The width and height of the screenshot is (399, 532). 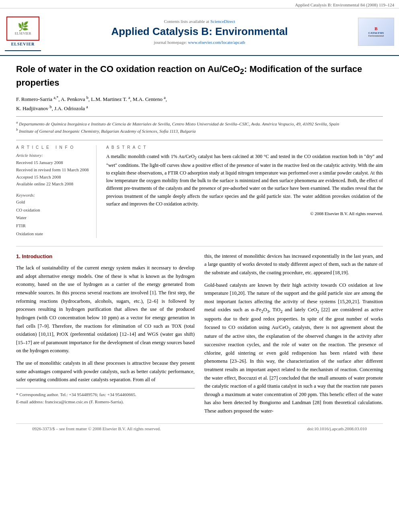 I want to click on journal-homepage: journal homepage: www.elsevier.com/locat…, so click(x=200, y=42).